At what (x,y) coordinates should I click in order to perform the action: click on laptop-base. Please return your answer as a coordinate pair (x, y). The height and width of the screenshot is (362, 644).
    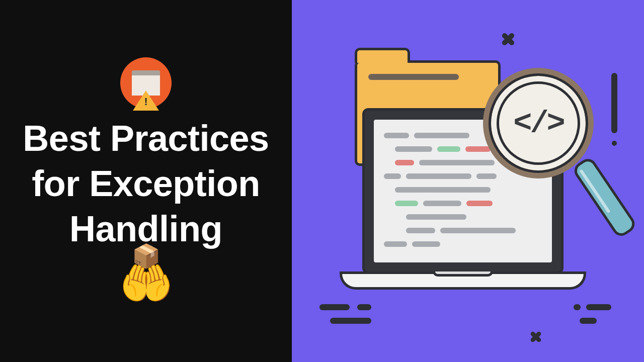
    Looking at the image, I should click on (463, 281).